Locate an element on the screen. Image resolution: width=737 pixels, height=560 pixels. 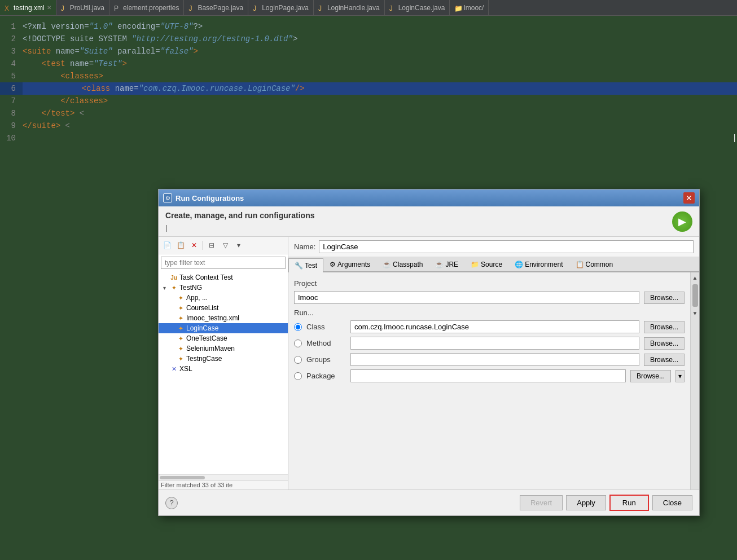
code-line-1: 1 <?xml version="1.0" encoding="UTF-8"?> is located at coordinates (368, 27).